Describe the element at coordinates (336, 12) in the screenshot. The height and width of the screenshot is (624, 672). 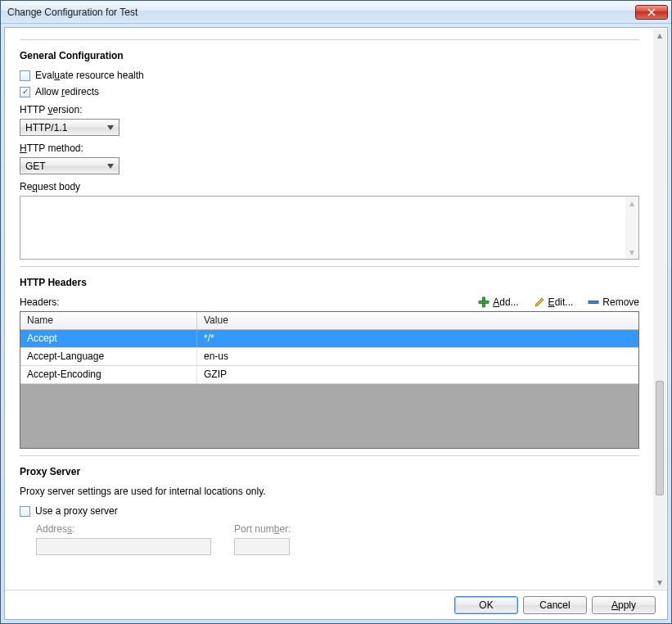
I see `titlebar: Change Configuration for Test` at that location.